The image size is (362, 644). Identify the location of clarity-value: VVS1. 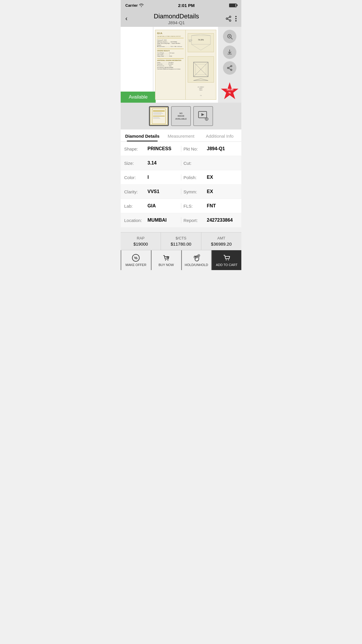
(153, 192).